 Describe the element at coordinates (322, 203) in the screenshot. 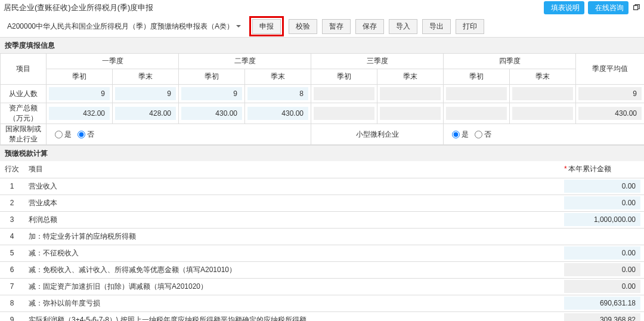

I see `table-row: 2营业成本0.00` at that location.